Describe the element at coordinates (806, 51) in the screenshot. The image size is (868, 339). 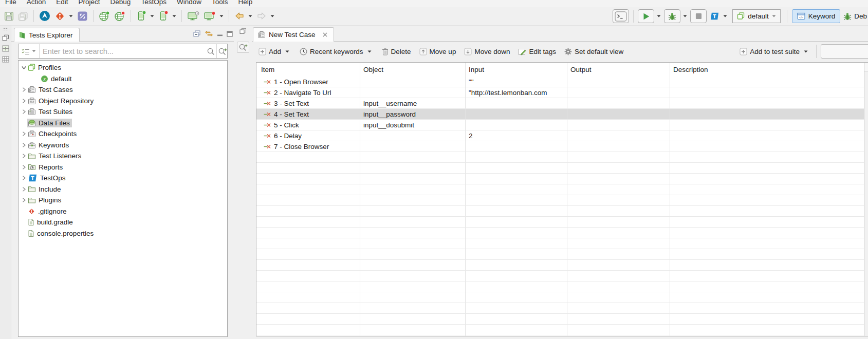
I see `add-to-test-suite-button-dropdown` at that location.